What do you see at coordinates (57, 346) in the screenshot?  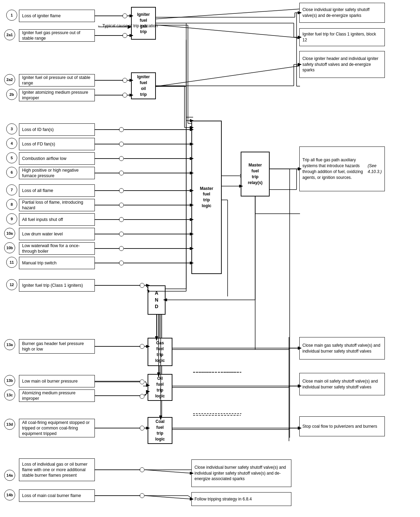 I see `input-13a: Burner gas header fuel pressure high or …` at bounding box center [57, 346].